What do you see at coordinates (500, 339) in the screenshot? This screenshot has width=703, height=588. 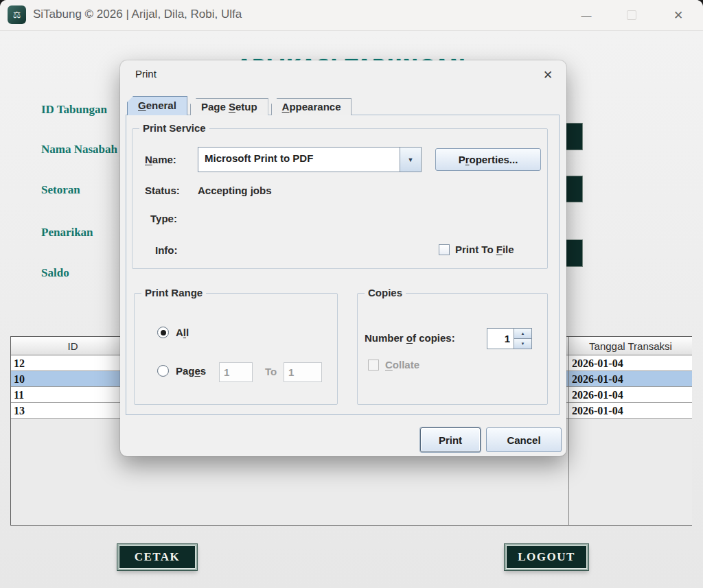 I see `copies-spinner-field` at bounding box center [500, 339].